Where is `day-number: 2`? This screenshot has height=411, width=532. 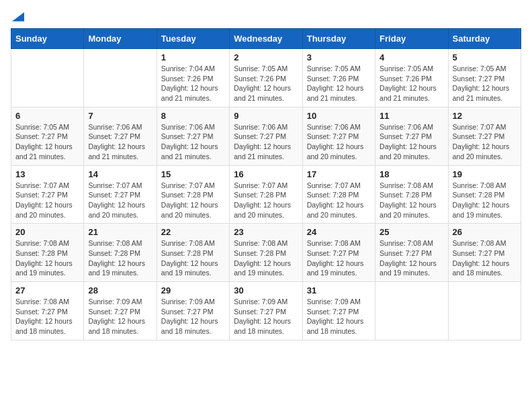
day-number: 2 is located at coordinates (266, 58).